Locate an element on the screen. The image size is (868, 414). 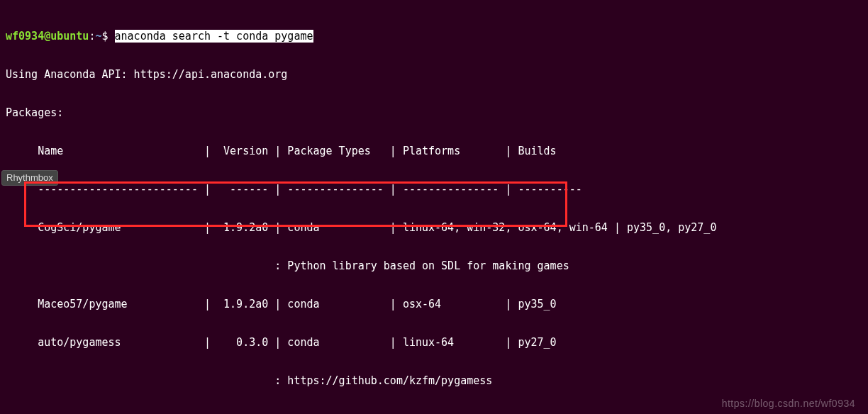
prompt-sigil: $ is located at coordinates (108, 36).